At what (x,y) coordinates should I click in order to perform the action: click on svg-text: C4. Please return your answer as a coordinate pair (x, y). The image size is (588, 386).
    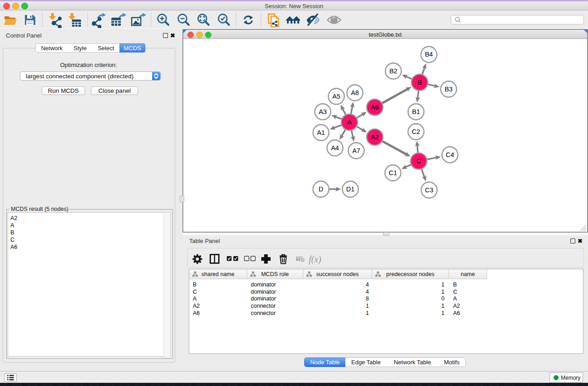
    Looking at the image, I should click on (450, 155).